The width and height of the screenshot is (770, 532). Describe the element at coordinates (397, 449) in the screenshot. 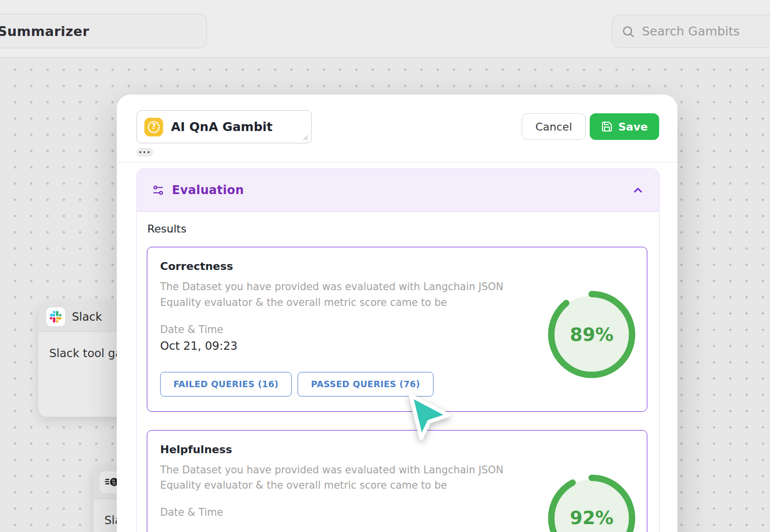

I see `card-title: Helpfulness` at that location.